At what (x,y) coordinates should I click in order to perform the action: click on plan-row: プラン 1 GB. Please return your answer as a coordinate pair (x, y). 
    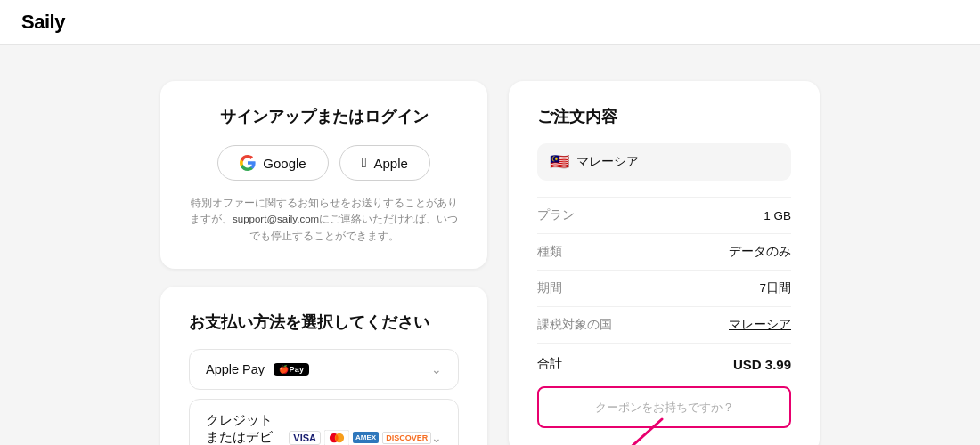
    Looking at the image, I should click on (665, 215).